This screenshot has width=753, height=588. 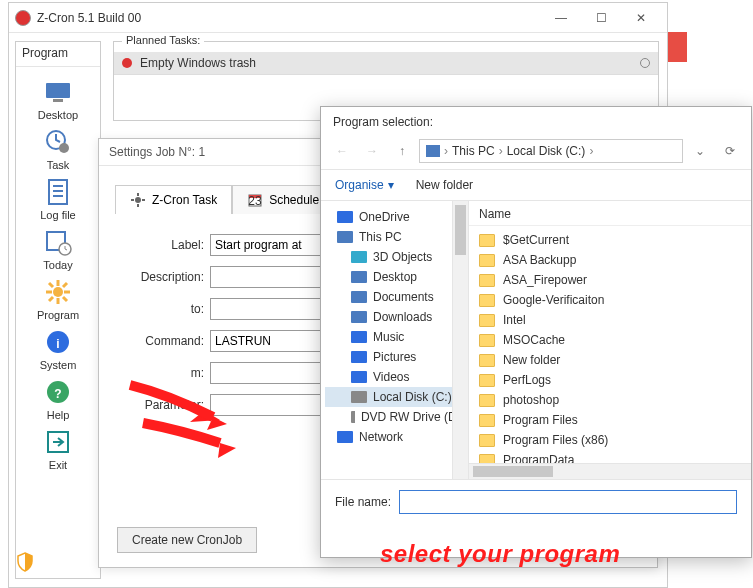 What do you see at coordinates (162, 277) in the screenshot?
I see `description-label: Description:` at bounding box center [162, 277].